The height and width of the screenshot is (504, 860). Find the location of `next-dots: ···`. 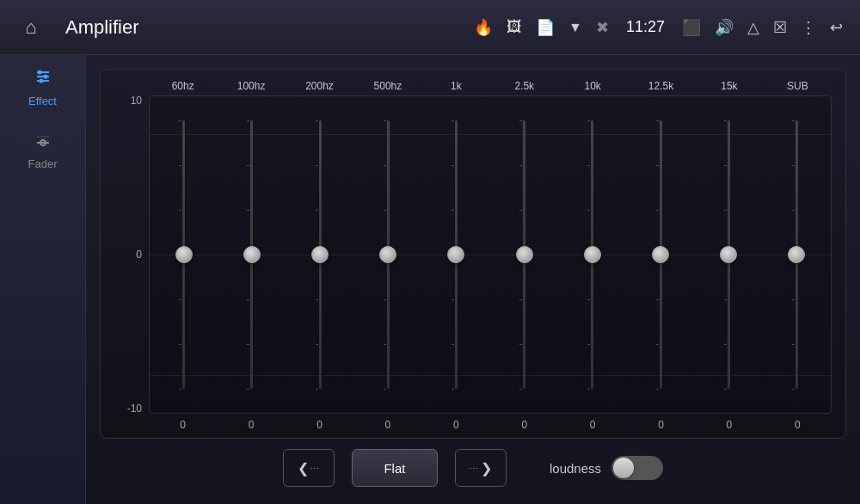

next-dots: ··· is located at coordinates (475, 468).